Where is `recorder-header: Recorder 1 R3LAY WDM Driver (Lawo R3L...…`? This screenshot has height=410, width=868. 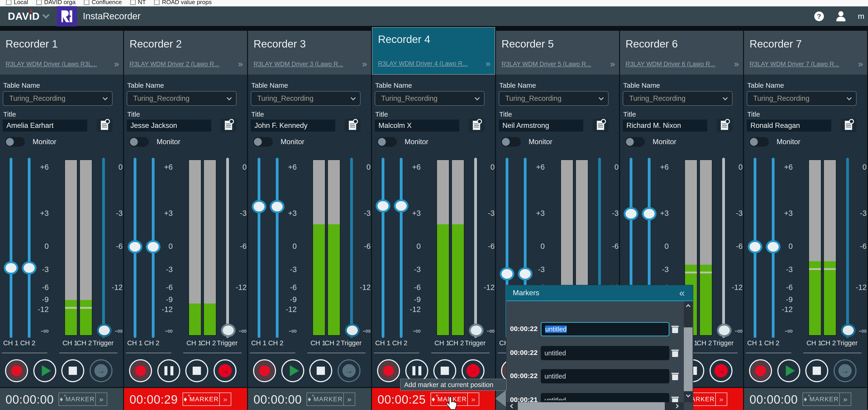
recorder-header: Recorder 1 R3LAY WDM Driver (Lawo R3L...… is located at coordinates (61, 53).